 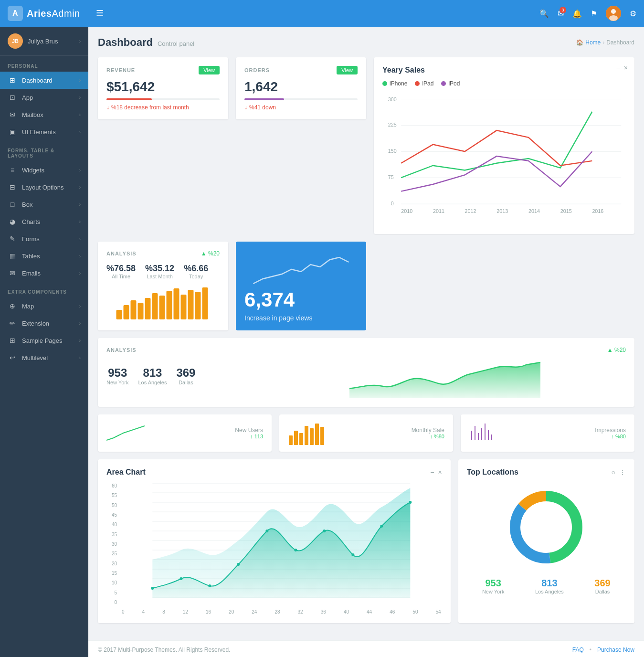 I want to click on sidebar-item-mailbox: ✉ Mailbox ›, so click(x=44, y=115).